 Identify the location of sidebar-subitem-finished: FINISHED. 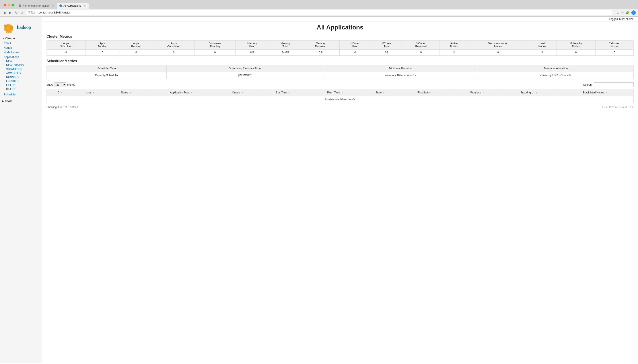
(21, 81).